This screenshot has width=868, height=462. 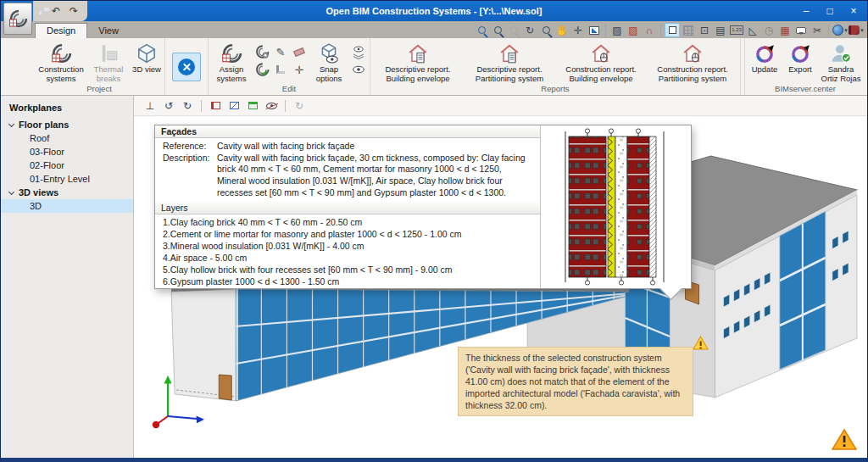 What do you see at coordinates (67, 107) in the screenshot?
I see `workplanes-header: Workplanes` at bounding box center [67, 107].